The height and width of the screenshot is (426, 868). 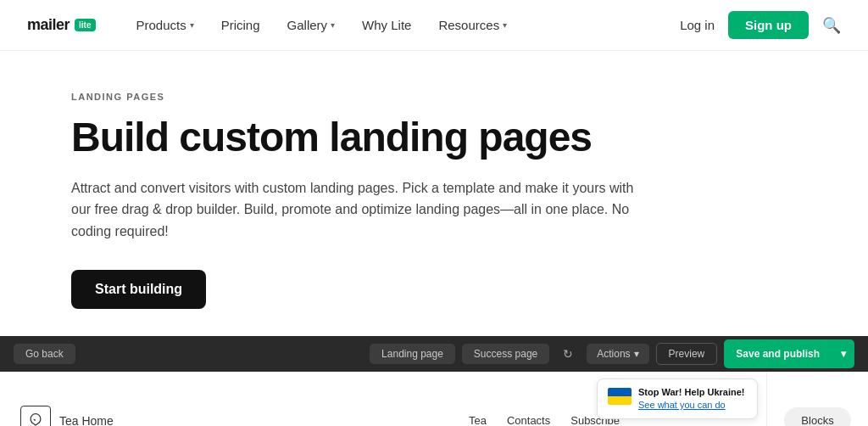 I want to click on header: mailer lite Products ▾ Pricing Gallery ▾…, so click(x=434, y=25).